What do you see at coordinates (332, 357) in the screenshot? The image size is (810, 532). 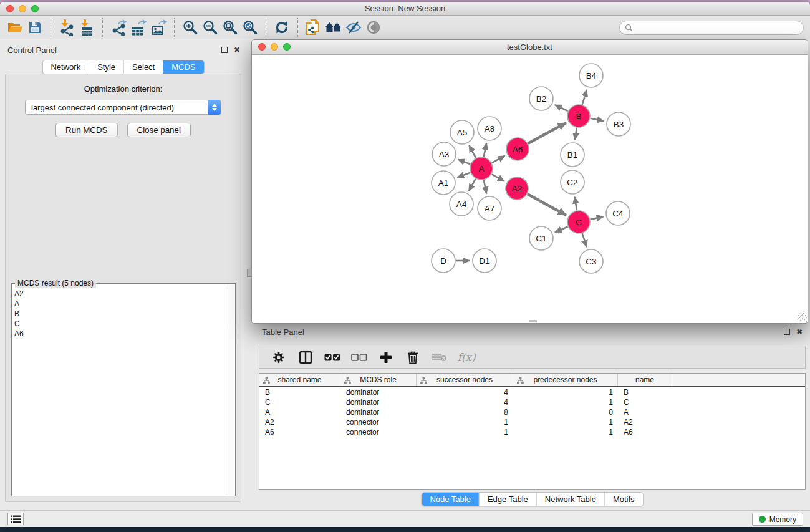 I see `select-all-checked-icon` at bounding box center [332, 357].